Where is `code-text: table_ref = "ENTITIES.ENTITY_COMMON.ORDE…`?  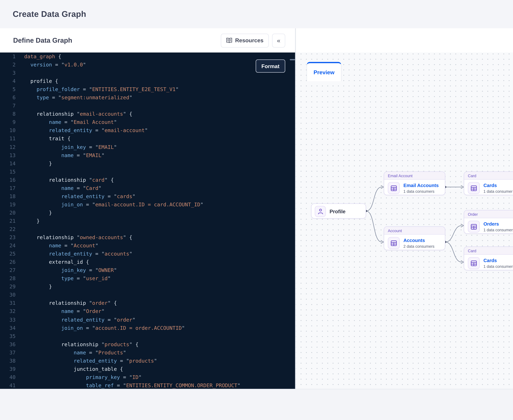
code-text: table_ref = "ENTITIES.ENTITY_COMMON.ORDE… is located at coordinates (128, 385).